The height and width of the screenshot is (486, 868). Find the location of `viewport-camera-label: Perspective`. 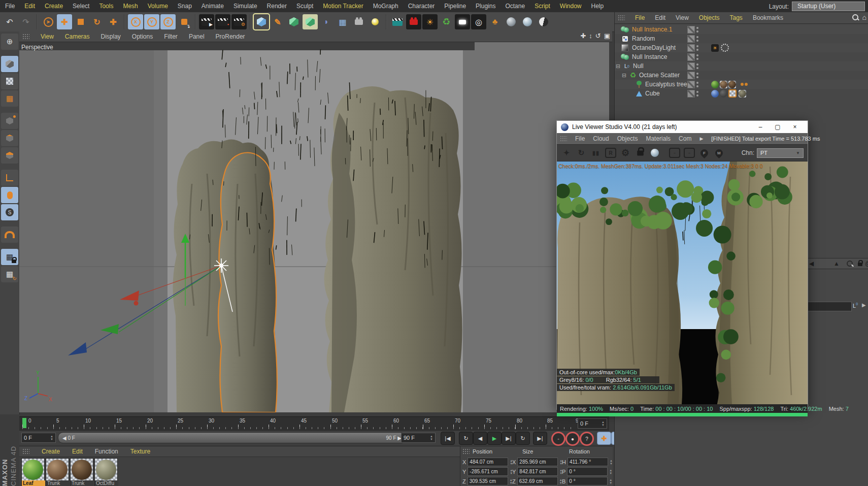

viewport-camera-label: Perspective is located at coordinates (38, 47).